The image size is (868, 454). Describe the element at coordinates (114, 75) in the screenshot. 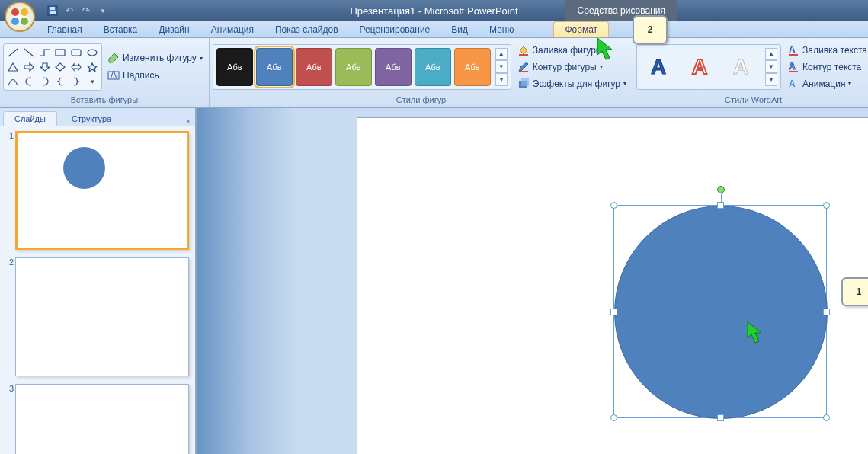

I see `textbox-icon: A` at that location.